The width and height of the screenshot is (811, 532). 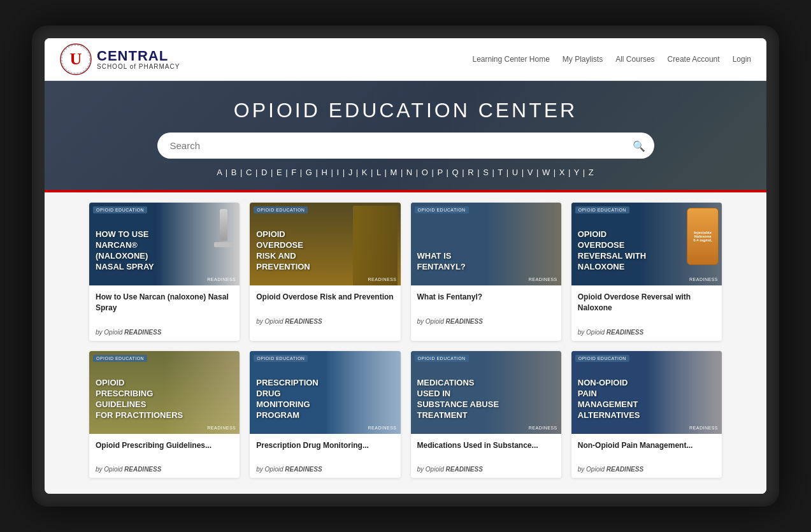 I want to click on card-overlay-text: OPIOIDOVERDOSERISK ANDPREVENTION, so click(x=283, y=251).